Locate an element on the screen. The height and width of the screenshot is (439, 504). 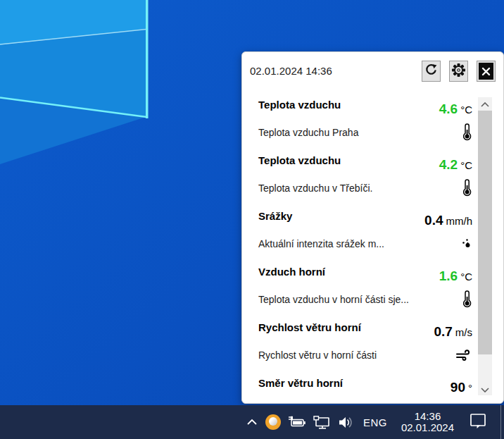
scroll-down-button is located at coordinates (485, 389).